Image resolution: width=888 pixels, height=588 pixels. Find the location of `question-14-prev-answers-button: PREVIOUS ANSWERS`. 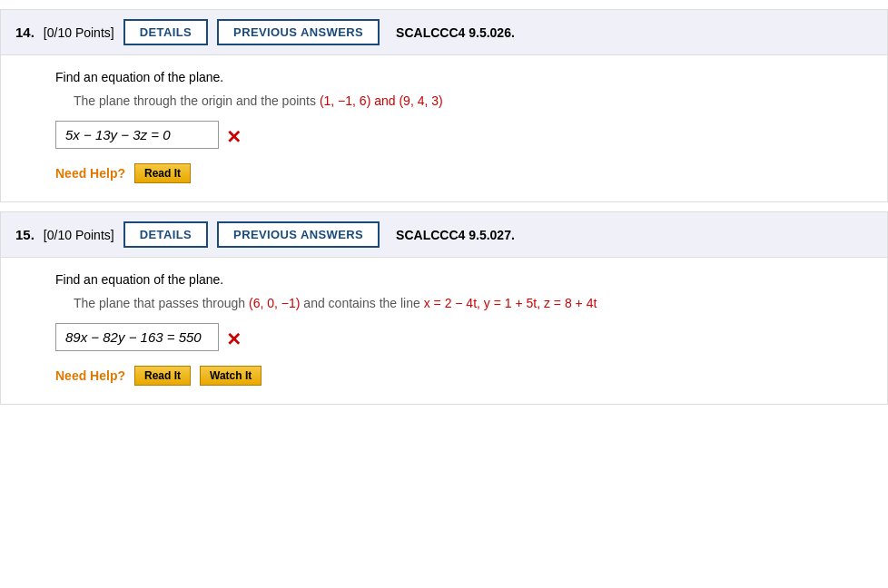

question-14-prev-answers-button: PREVIOUS ANSWERS is located at coordinates (298, 33).